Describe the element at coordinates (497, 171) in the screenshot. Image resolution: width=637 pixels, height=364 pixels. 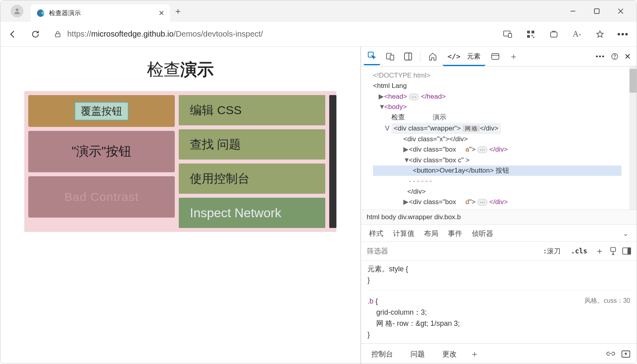
I see `dom-overlay-button: <button>Over1ay</button> 按钮` at that location.